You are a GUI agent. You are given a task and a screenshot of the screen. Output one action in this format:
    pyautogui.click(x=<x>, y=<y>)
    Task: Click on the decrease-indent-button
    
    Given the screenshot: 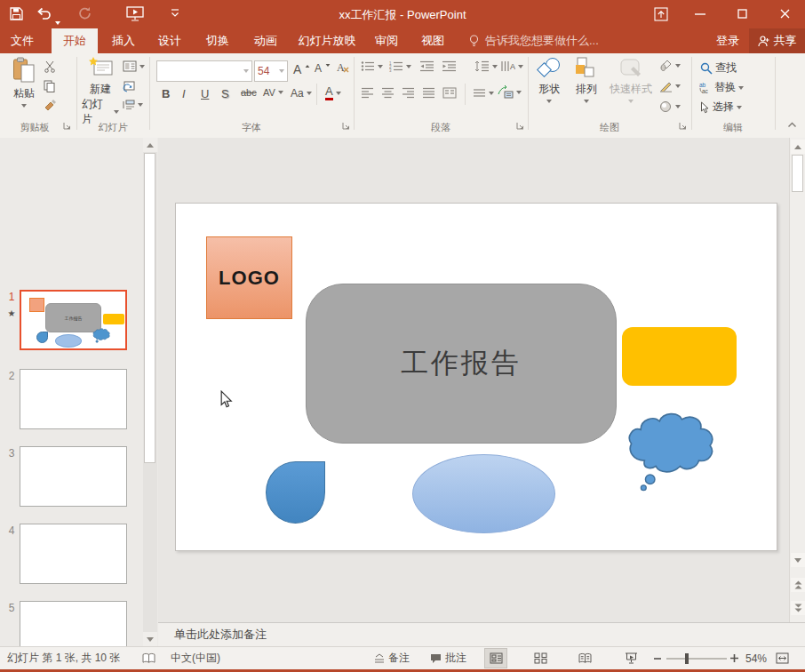 What is the action you would take?
    pyautogui.click(x=426, y=66)
    